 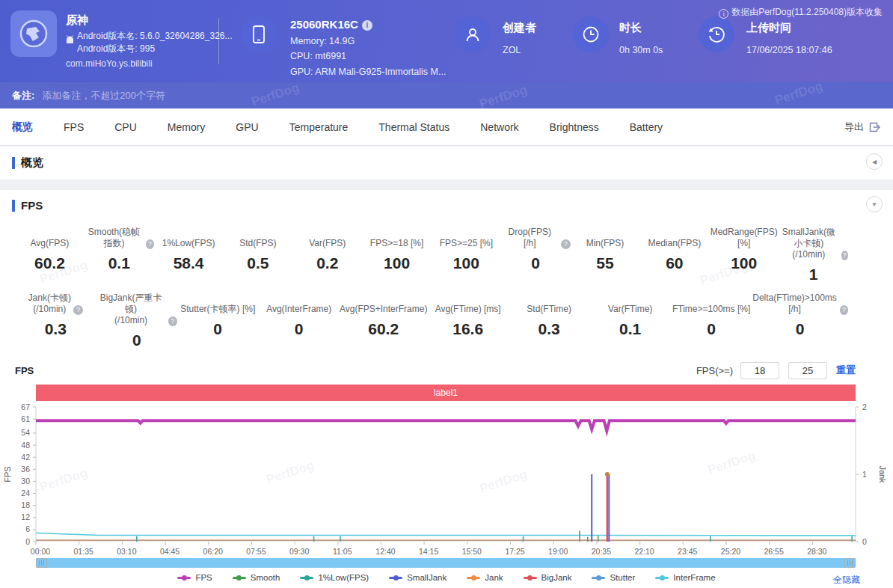 I want to click on stat-label: Min(FPS), so click(x=606, y=238).